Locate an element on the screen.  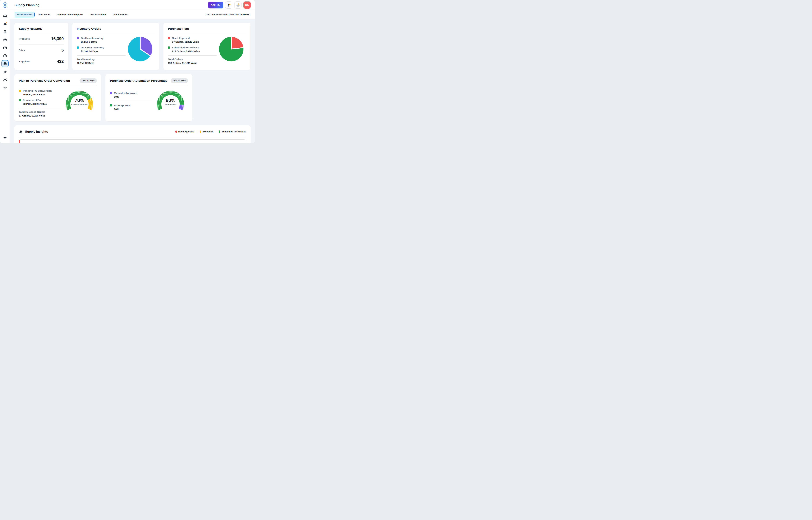
gauge-text: 90% Automation is located at coordinates (171, 102).